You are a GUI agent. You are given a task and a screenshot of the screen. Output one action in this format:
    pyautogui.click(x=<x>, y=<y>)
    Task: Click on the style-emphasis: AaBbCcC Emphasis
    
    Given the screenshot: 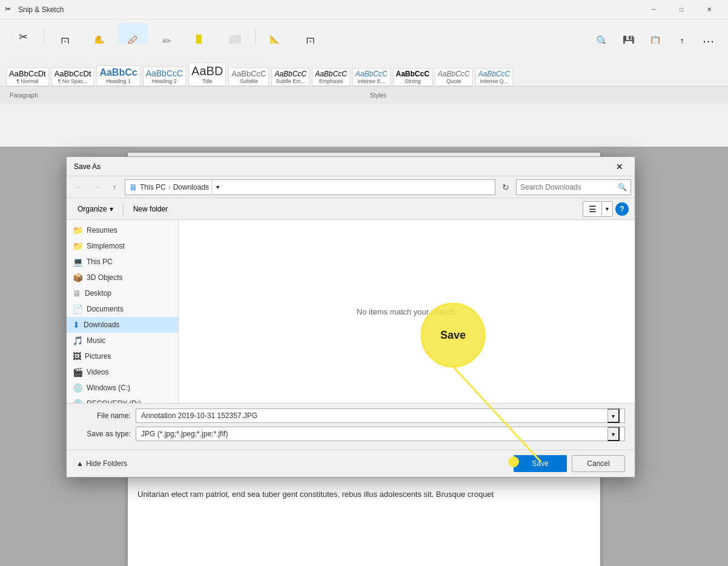 What is the action you would take?
    pyautogui.click(x=331, y=77)
    